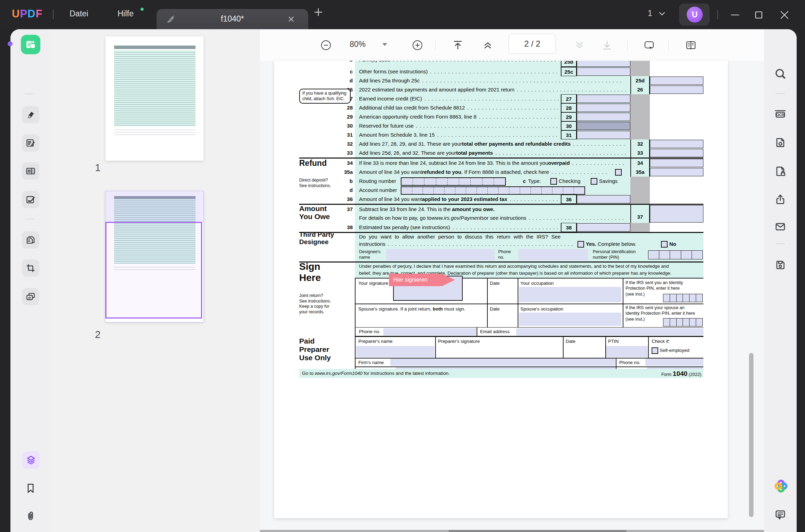 The width and height of the screenshot is (805, 532). Describe the element at coordinates (570, 319) in the screenshot. I see `spouse-occupation-field` at that location.